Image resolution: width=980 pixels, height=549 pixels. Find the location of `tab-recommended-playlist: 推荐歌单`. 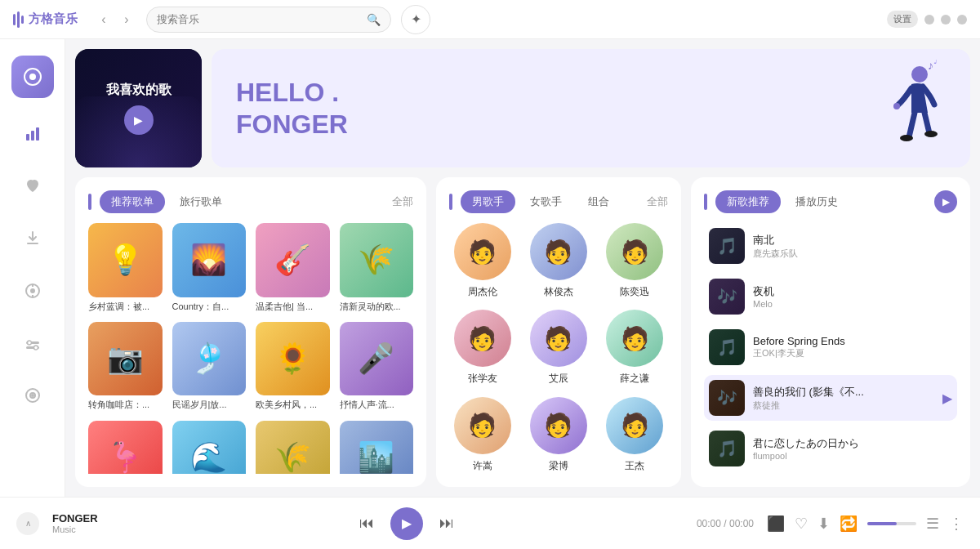

tab-recommended-playlist: 推荐歌单 is located at coordinates (132, 202).